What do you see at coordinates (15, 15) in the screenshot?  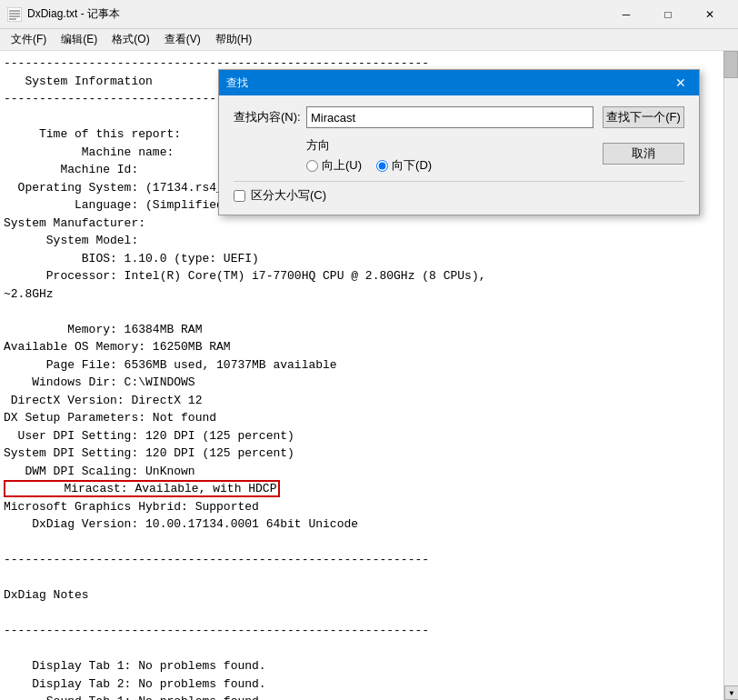 I see `app-icon` at bounding box center [15, 15].